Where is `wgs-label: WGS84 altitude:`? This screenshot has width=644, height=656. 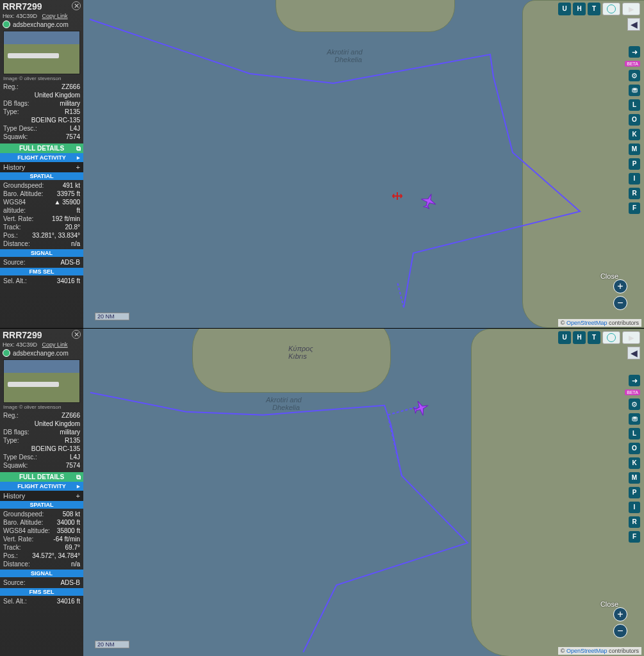 wgs-label: WGS84 altitude: is located at coordinates (26, 206).